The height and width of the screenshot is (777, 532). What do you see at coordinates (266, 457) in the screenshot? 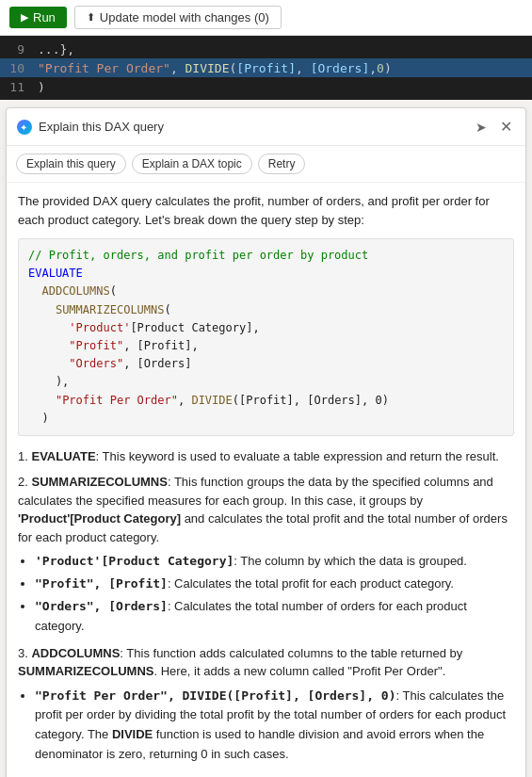
I see `section-evaluate: 1. EVALUATE: This keyword is used to eva…` at bounding box center [266, 457].